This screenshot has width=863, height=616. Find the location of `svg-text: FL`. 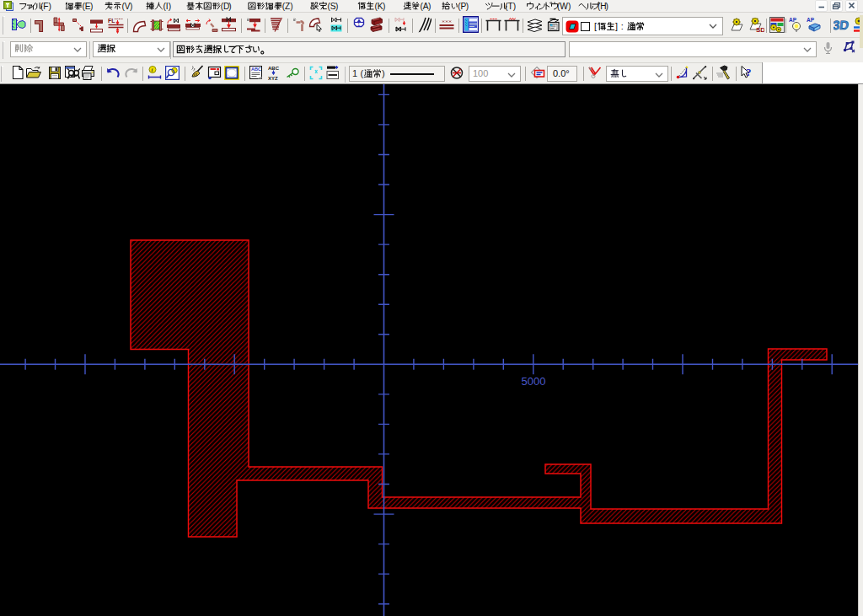

svg-text: FL is located at coordinates (111, 20).